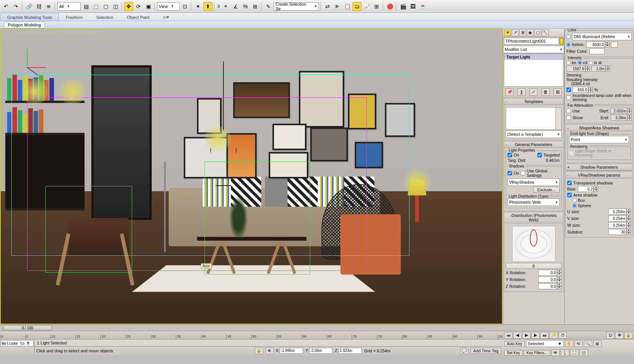 This screenshot has width=634, height=364. What do you see at coordinates (129, 6) in the screenshot?
I see `move-icon: ✥` at bounding box center [129, 6].